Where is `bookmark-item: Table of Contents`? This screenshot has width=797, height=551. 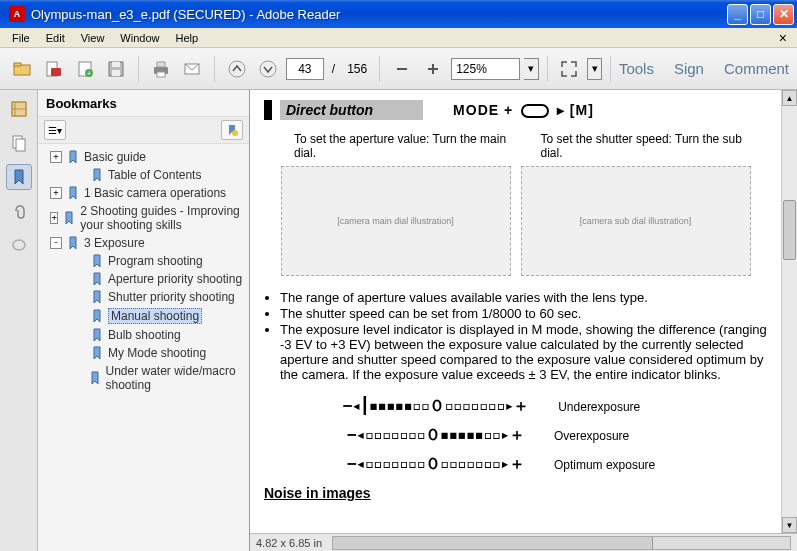
bookmark-item: Table of Contents is located at coordinates (144, 175).